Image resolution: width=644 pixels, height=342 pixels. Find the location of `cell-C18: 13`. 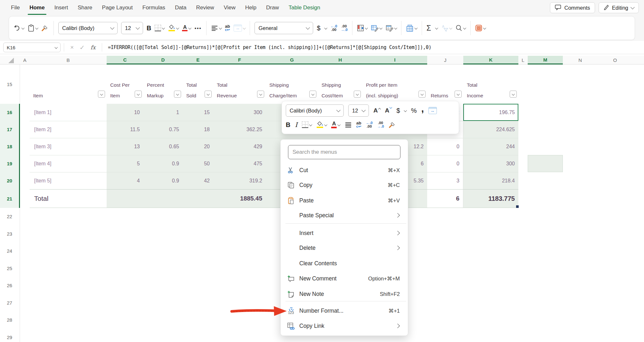

cell-C18: 13 is located at coordinates (125, 146).